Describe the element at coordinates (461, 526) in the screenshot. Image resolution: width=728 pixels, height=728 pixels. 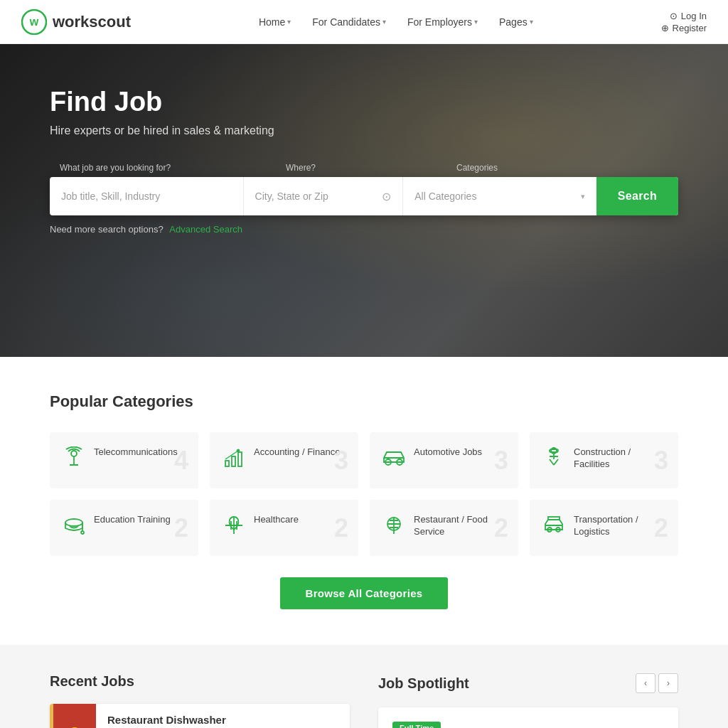
I see `restaurant-name: Restaurant / Food Service` at that location.